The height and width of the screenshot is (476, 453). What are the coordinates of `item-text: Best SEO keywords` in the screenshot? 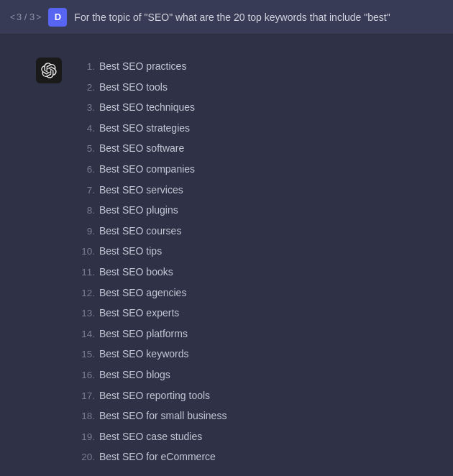 It's located at (144, 354).